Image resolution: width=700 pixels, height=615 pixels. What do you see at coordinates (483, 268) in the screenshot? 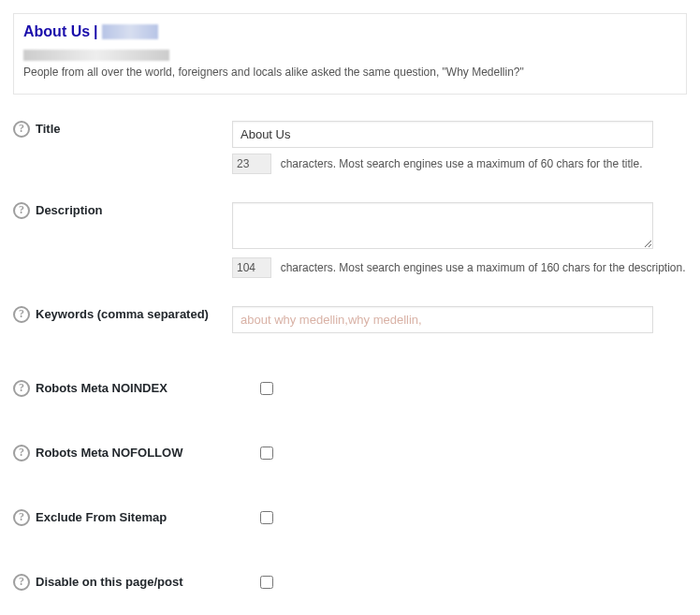
I see `description-hint: characters. Most search engines use a ma…` at bounding box center [483, 268].